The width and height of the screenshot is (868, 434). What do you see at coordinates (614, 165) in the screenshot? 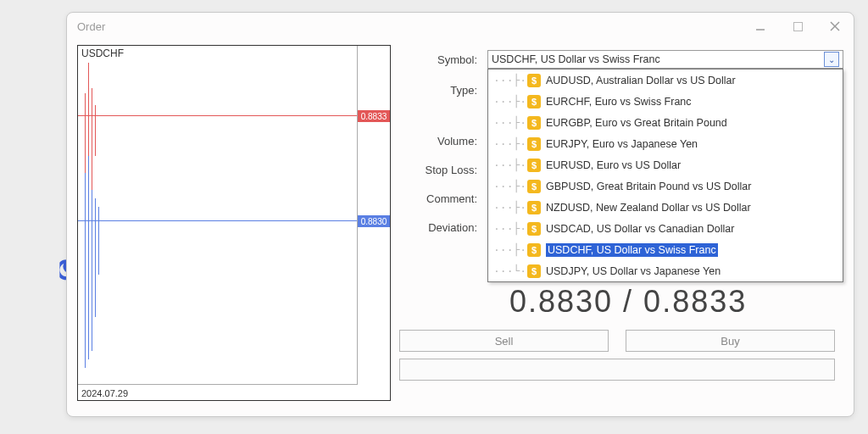
I see `symbol-option-label: EURUSD, Euro vs US Dollar` at bounding box center [614, 165].